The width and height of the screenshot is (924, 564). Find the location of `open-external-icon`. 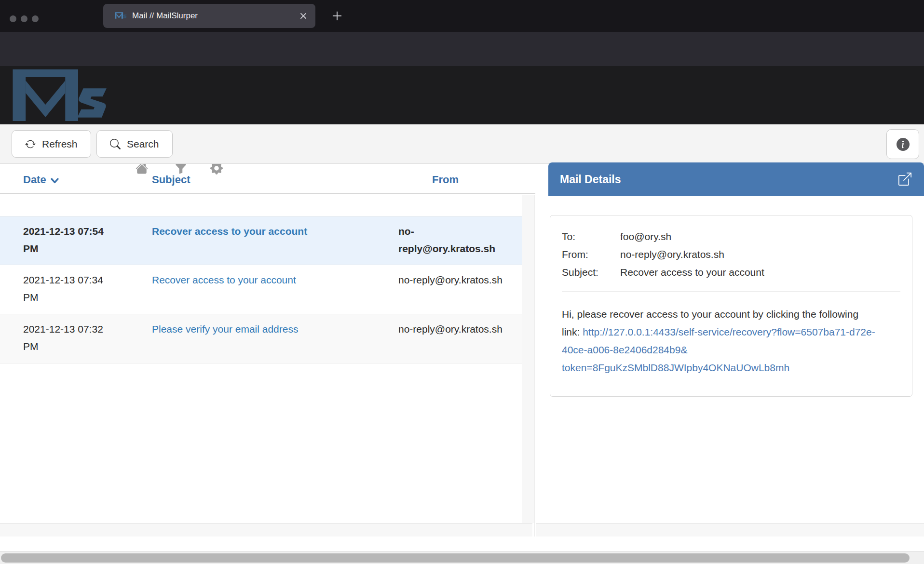

open-external-icon is located at coordinates (905, 179).